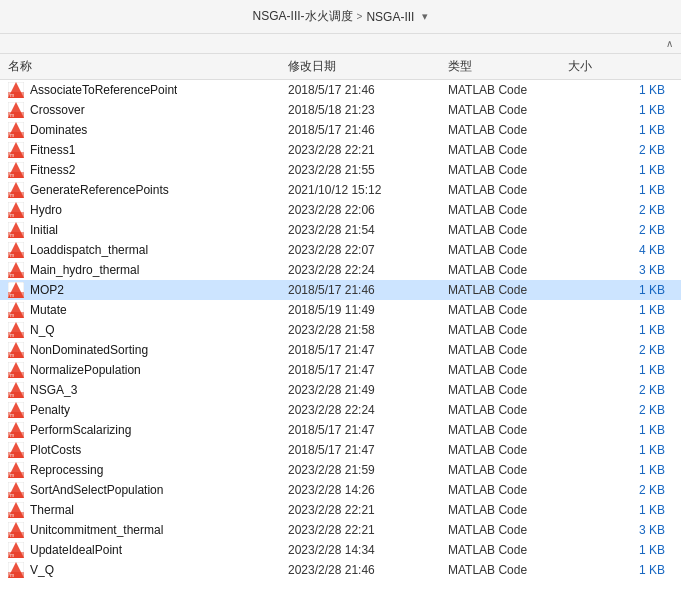  Describe the element at coordinates (340, 410) in the screenshot. I see `table-row: m Penalty 2023/2/28 22:24 MATLAB Code 2 …` at that location.